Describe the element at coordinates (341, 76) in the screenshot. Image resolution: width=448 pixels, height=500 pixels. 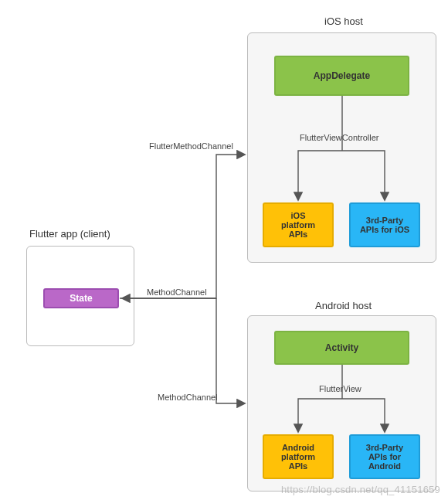
I see `appdelegate-node: AppDelegate` at that location.